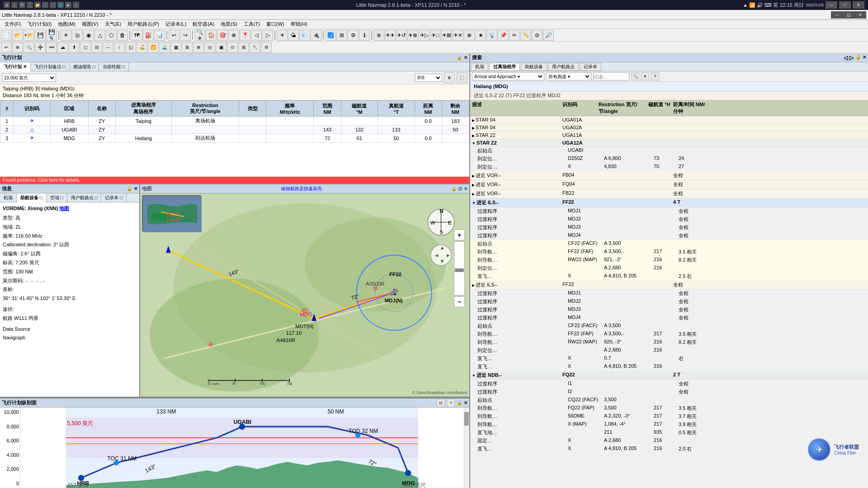  What do you see at coordinates (669, 334) in the screenshot?
I see `ils2-sub6: 到导航…FF22 (FAP)A 3,500,-2173.5 相关` at bounding box center [669, 334].